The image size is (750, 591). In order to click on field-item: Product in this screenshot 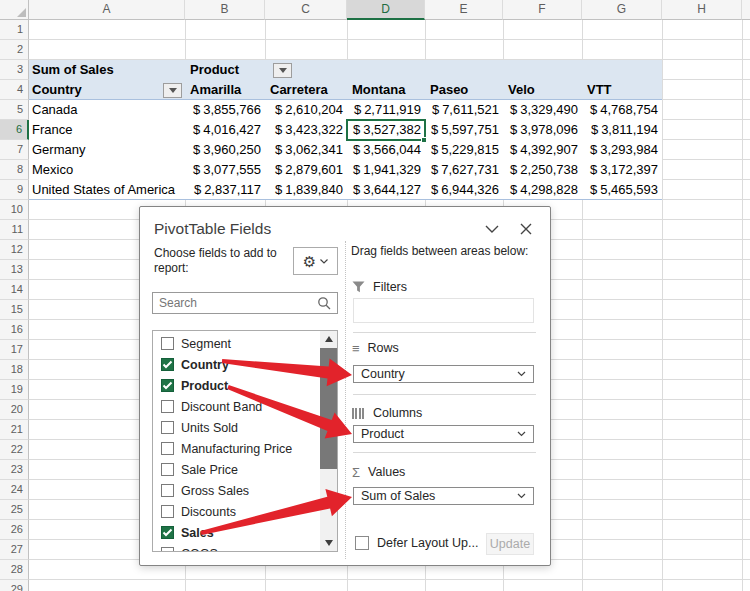, I will do `click(238, 386)`.